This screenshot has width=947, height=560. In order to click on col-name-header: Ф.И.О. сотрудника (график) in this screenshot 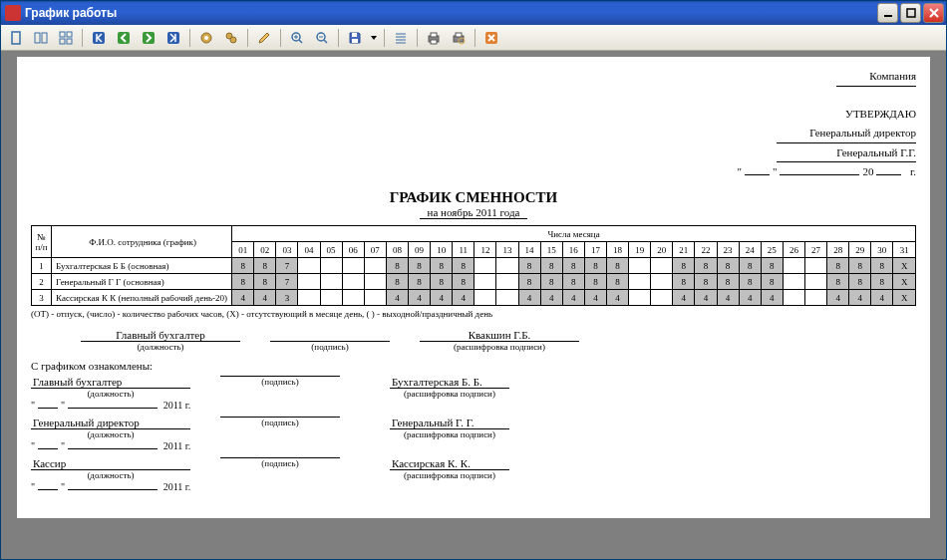, I will do `click(142, 242)`.